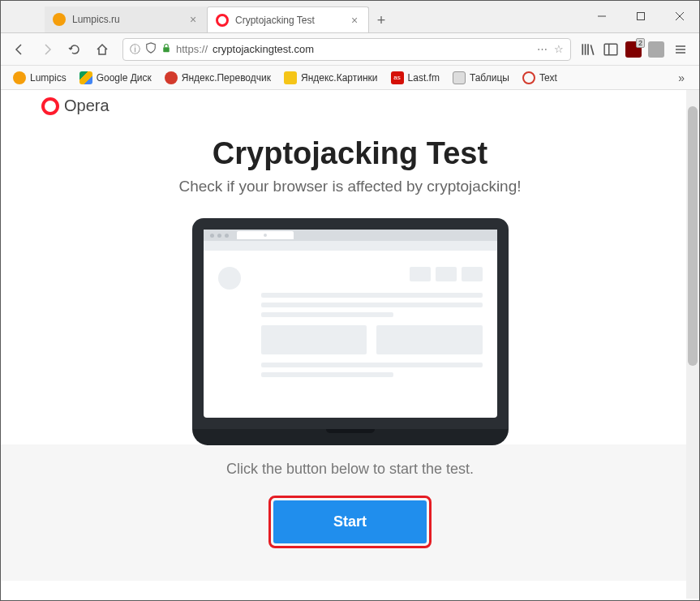 The image size is (700, 601). Describe the element at coordinates (641, 16) in the screenshot. I see `window-controls` at that location.